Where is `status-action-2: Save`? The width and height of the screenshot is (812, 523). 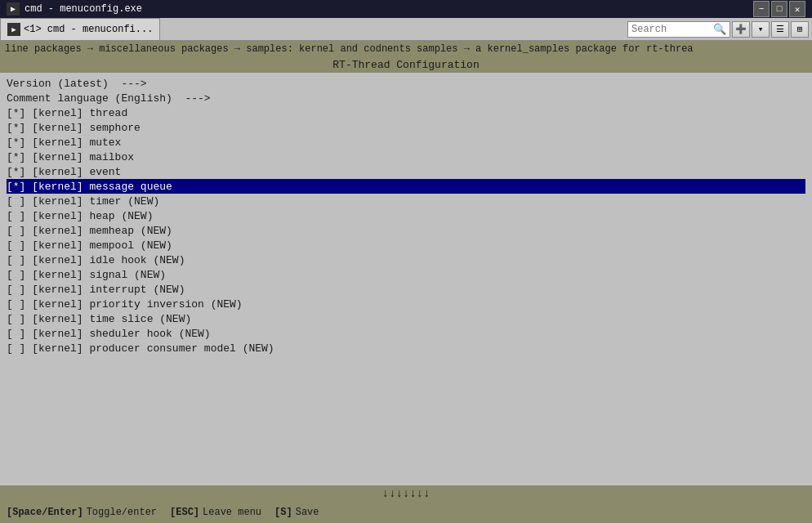 status-action-2: Save is located at coordinates (307, 512).